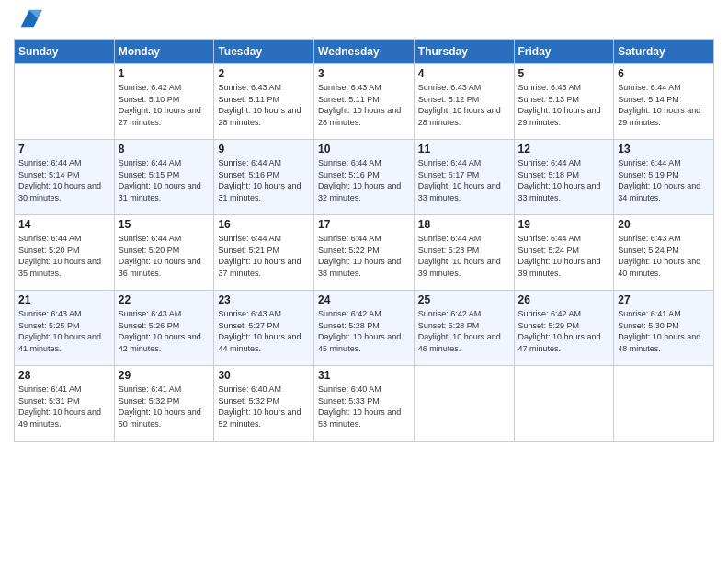  I want to click on day-info: Sunrise: 6:44 AMSunset: 5:20 PMDaylight:…, so click(165, 256).